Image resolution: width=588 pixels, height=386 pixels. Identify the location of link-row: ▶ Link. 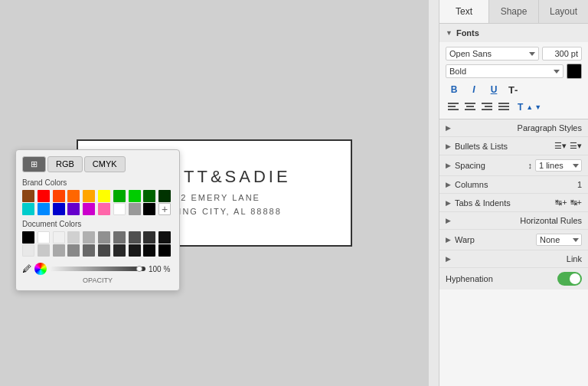
(514, 259).